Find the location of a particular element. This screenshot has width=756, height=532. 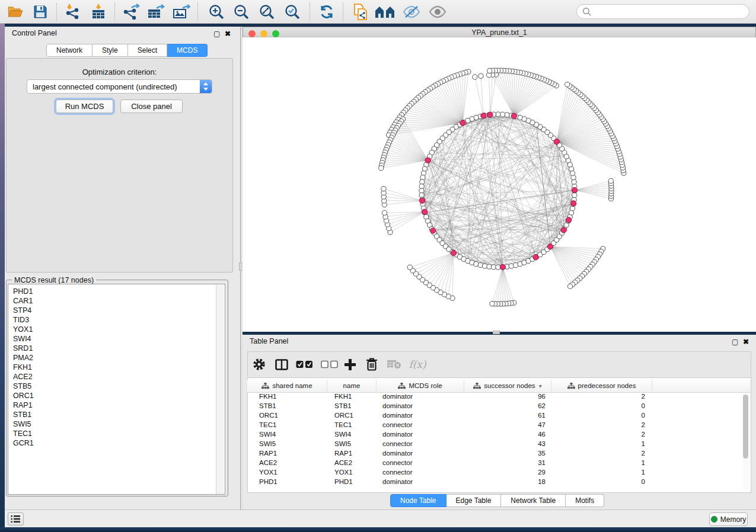

mcds-result-item: TID3 is located at coordinates (119, 320).